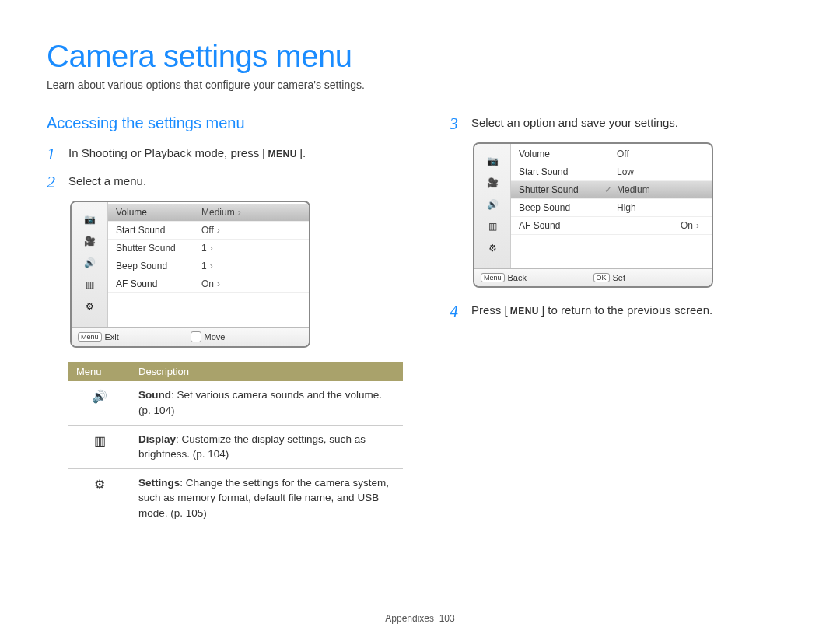 This screenshot has width=840, height=634. What do you see at coordinates (621, 124) in the screenshot?
I see `step-3: 3 Select an option and save your setting…` at bounding box center [621, 124].